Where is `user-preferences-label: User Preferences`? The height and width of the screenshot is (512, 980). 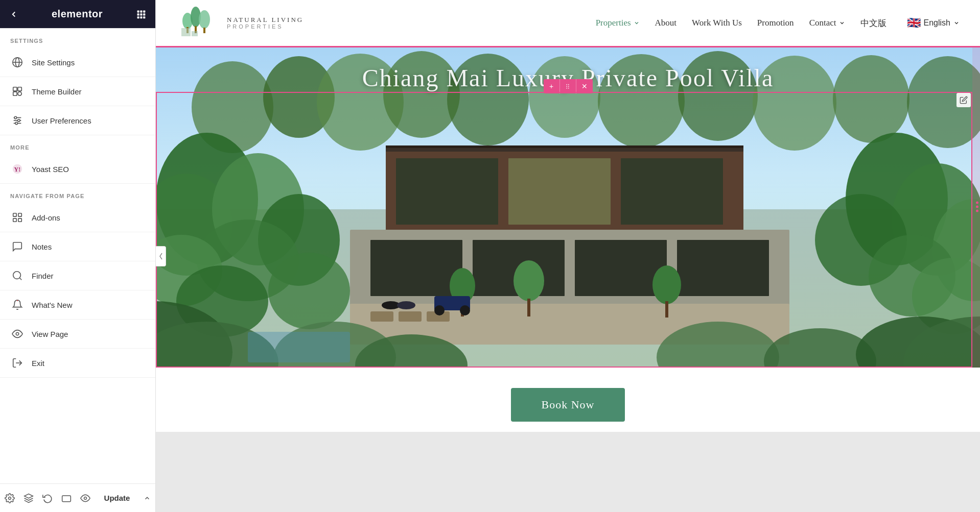 user-preferences-label: User Preferences is located at coordinates (61, 120).